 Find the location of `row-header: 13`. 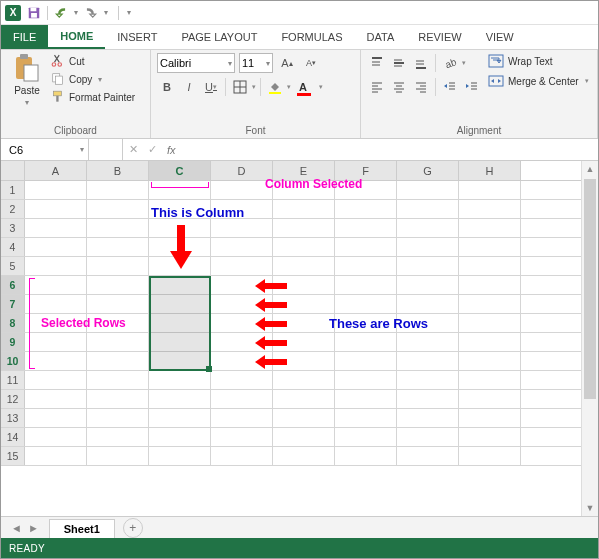

row-header: 13 is located at coordinates (13, 418).